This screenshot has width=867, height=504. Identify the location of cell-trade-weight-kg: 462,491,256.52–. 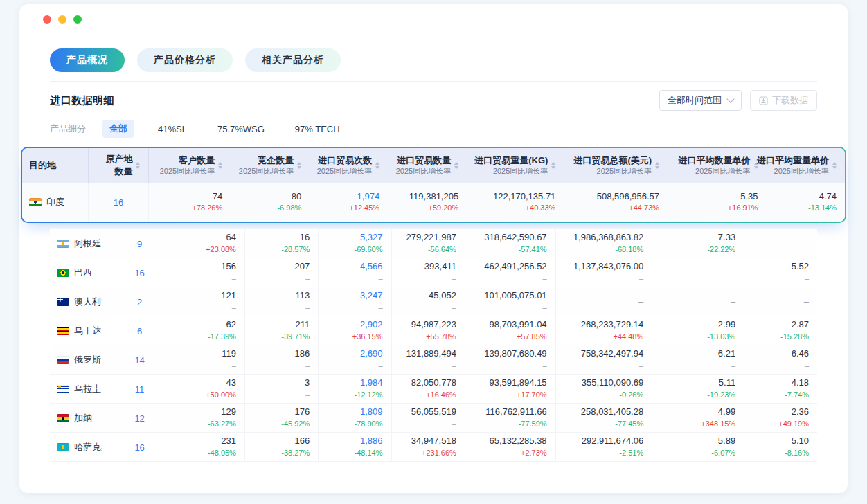
(510, 273).